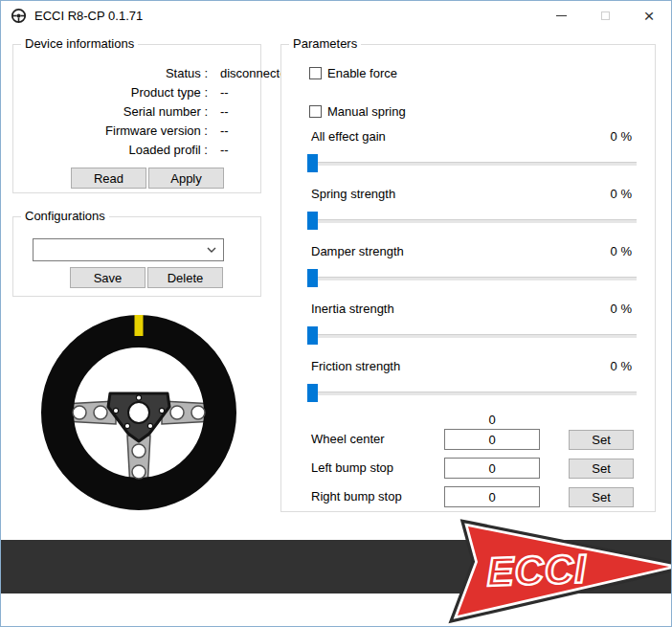  I want to click on friction-strength-label: Friction strength, so click(356, 366).